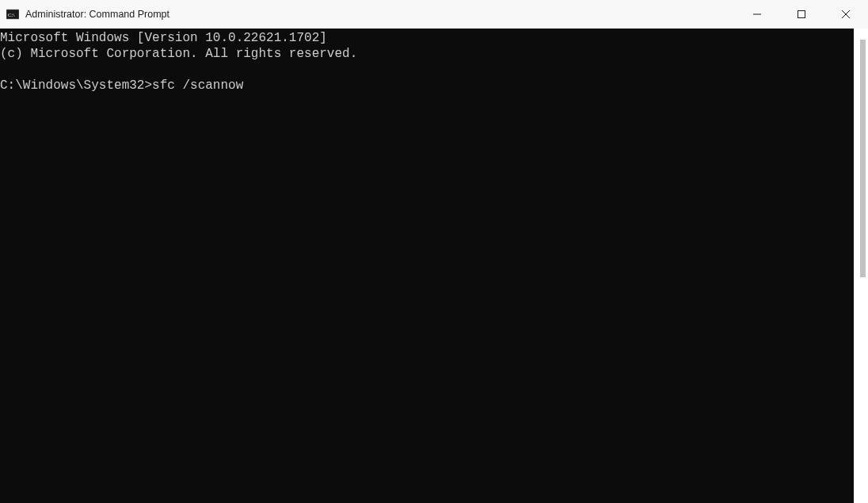  Describe the element at coordinates (88, 14) in the screenshot. I see `titlebar-left: C:\ Administrator: Command Prompt` at that location.